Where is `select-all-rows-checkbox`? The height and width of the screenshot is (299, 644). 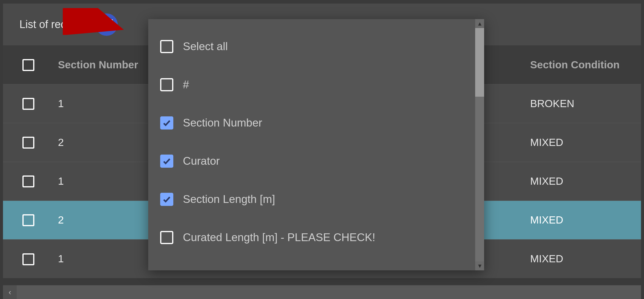 select-all-rows-checkbox is located at coordinates (28, 65).